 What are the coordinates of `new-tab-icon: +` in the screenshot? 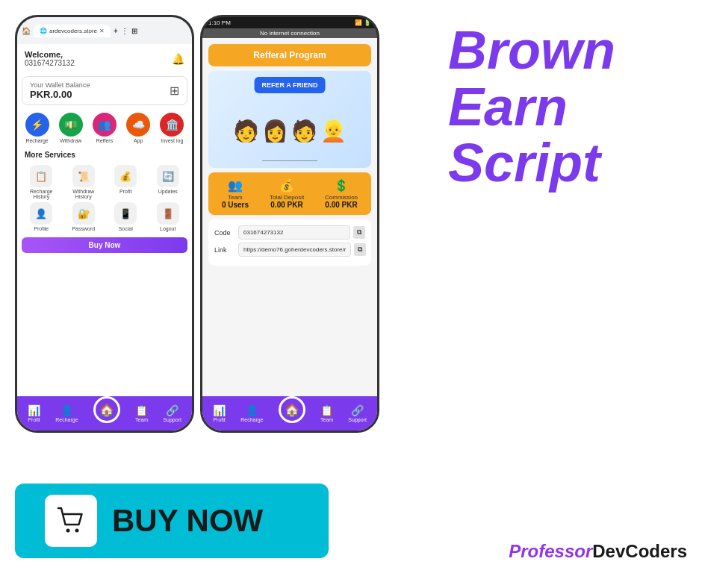 It's located at (116, 31).